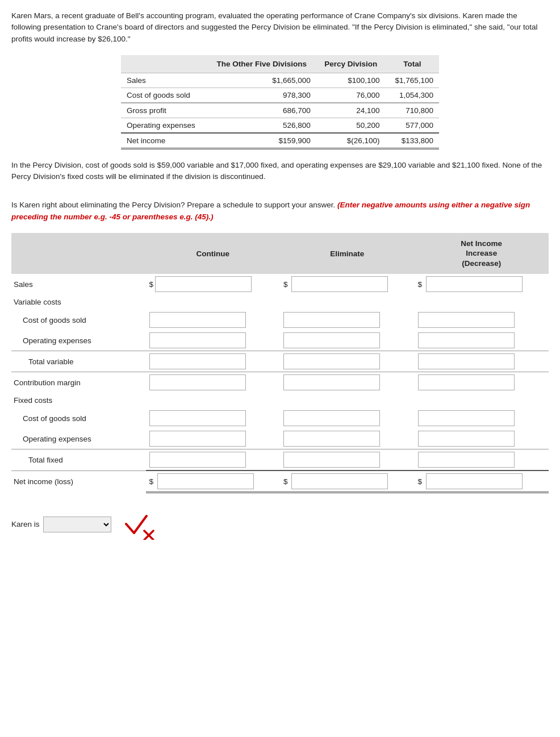  What do you see at coordinates (482, 284) in the screenshot?
I see `sales-netincome-cell: $` at bounding box center [482, 284].